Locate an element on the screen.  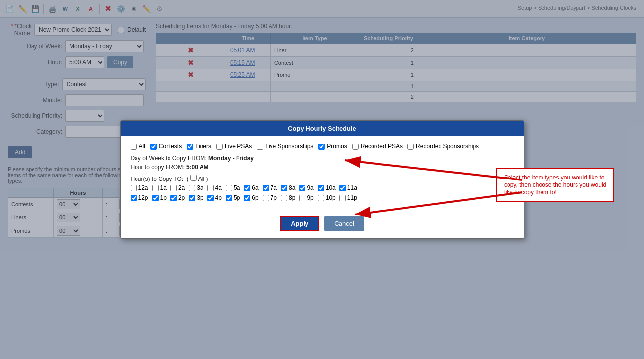
pm-hour-label-10p: 10p is located at coordinates (327, 198).